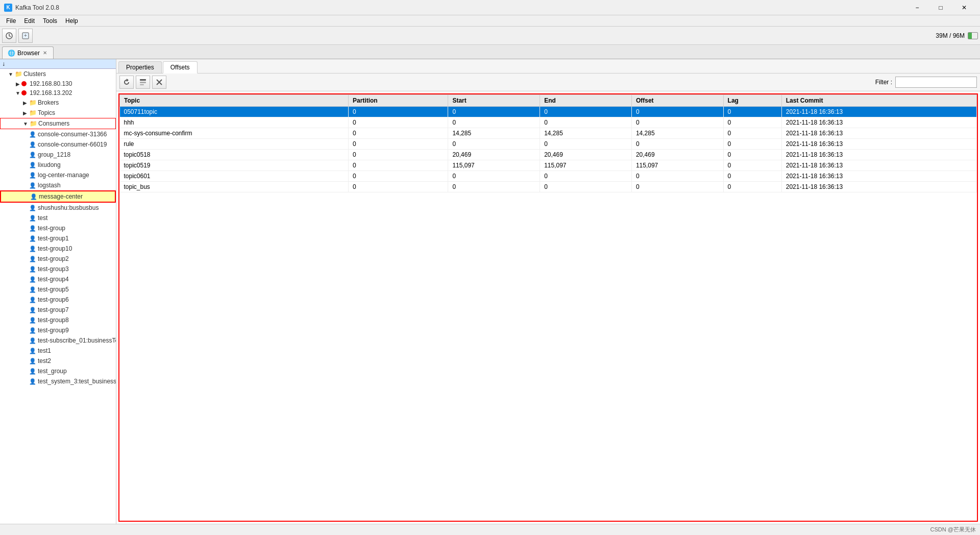 The height and width of the screenshot is (535, 980). Describe the element at coordinates (63, 175) in the screenshot. I see `consumer-label-4: log-center-manage` at that location.